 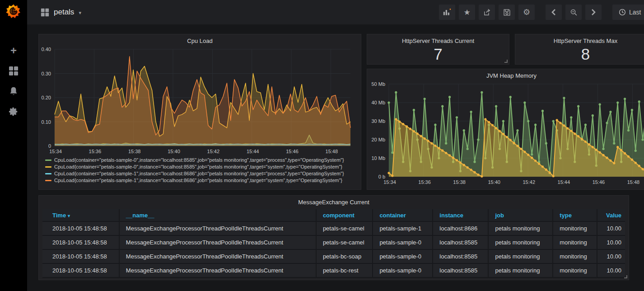 I want to click on table-cell: localhost:8686, so click(x=461, y=229).